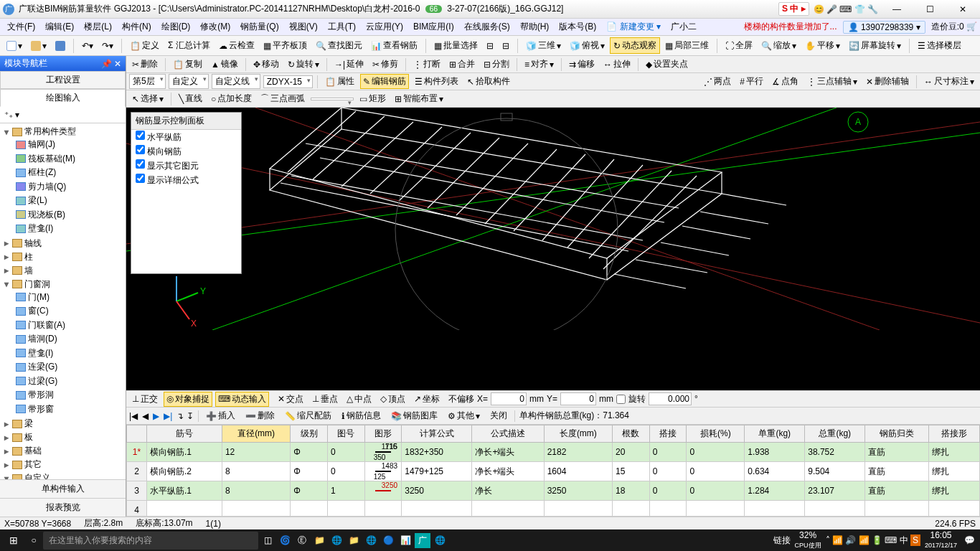  I want to click on pointangle-button: ∡ 点角, so click(785, 82).